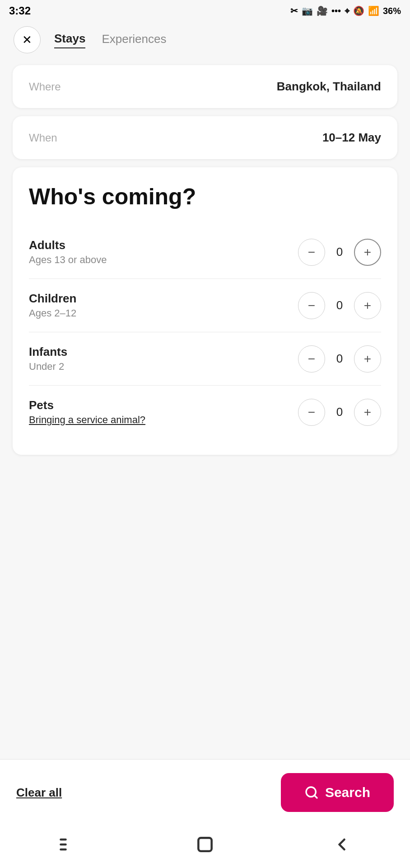  What do you see at coordinates (48, 352) in the screenshot?
I see `infants-label: Infants` at bounding box center [48, 352].